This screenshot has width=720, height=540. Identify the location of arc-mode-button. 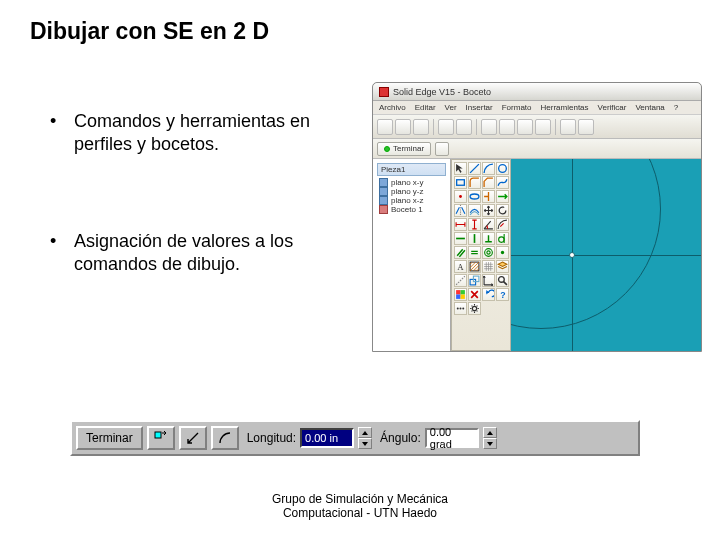
(225, 438).